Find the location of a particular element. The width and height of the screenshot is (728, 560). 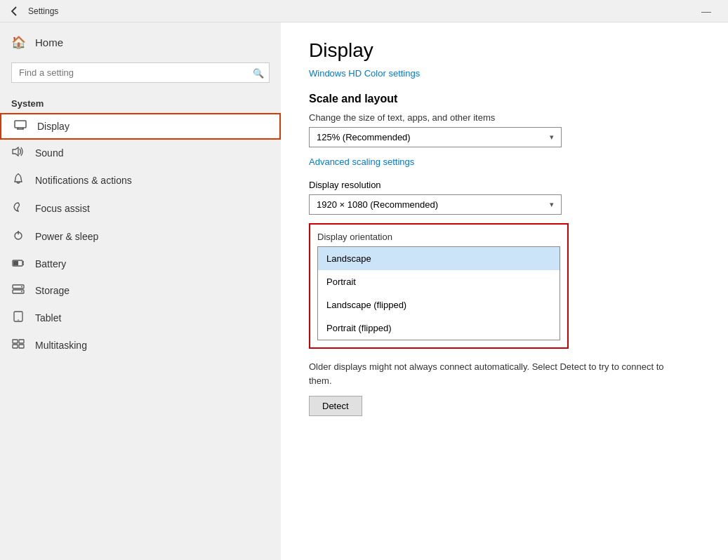

home-icon: 🏠 is located at coordinates (18, 42).